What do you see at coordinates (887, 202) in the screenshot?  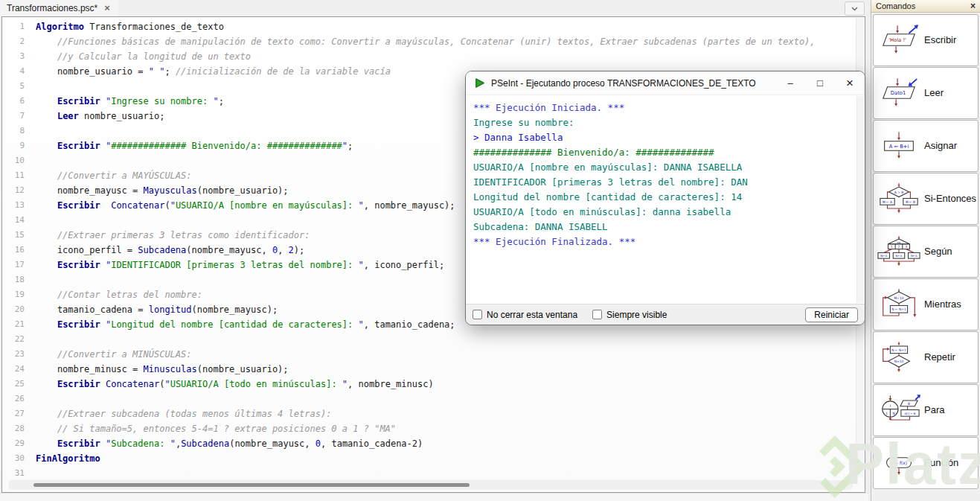 I see `svg-text: M ← A` at bounding box center [887, 202].